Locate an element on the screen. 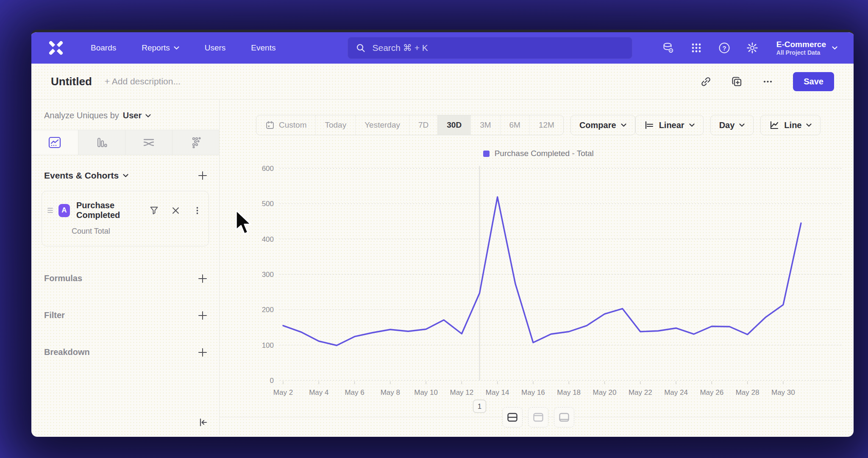 The height and width of the screenshot is (458, 868). nav-item-users: Users is located at coordinates (215, 48).